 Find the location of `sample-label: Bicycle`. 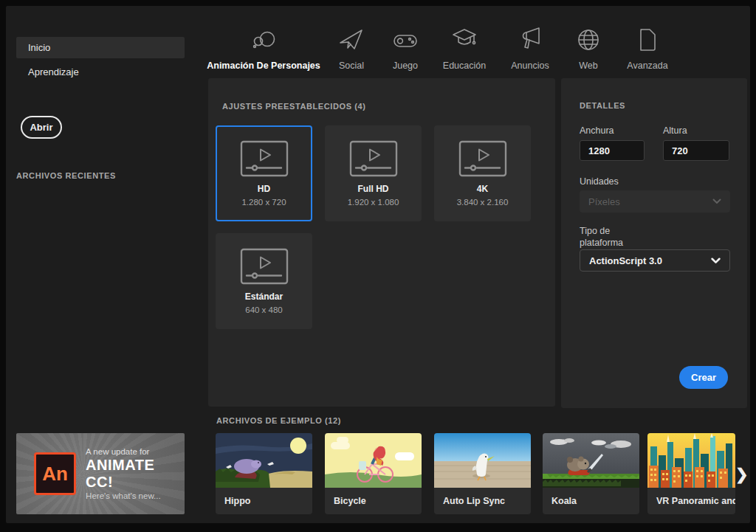

sample-label: Bicycle is located at coordinates (374, 501).